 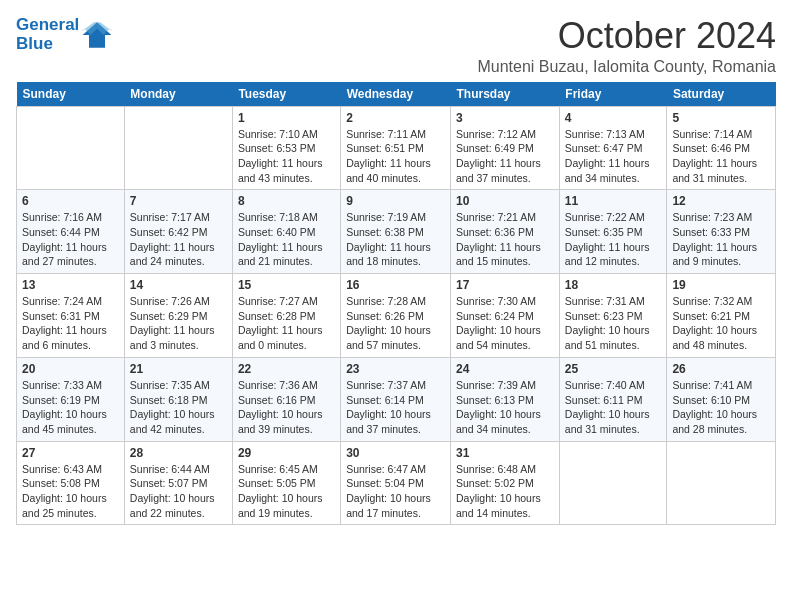 I want to click on calendar-day-cell: 31Sunrise: 6:48 AMSunset: 5:02 PMDayligh…, so click(x=506, y=483).